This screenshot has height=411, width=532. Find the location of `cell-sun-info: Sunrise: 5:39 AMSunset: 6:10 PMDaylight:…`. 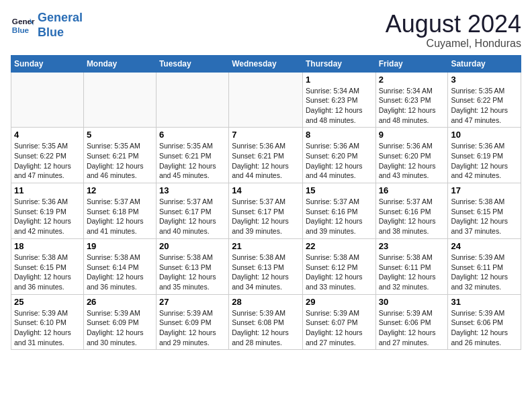

cell-sun-info: Sunrise: 5:39 AMSunset: 6:10 PMDaylight:… is located at coordinates (47, 328).